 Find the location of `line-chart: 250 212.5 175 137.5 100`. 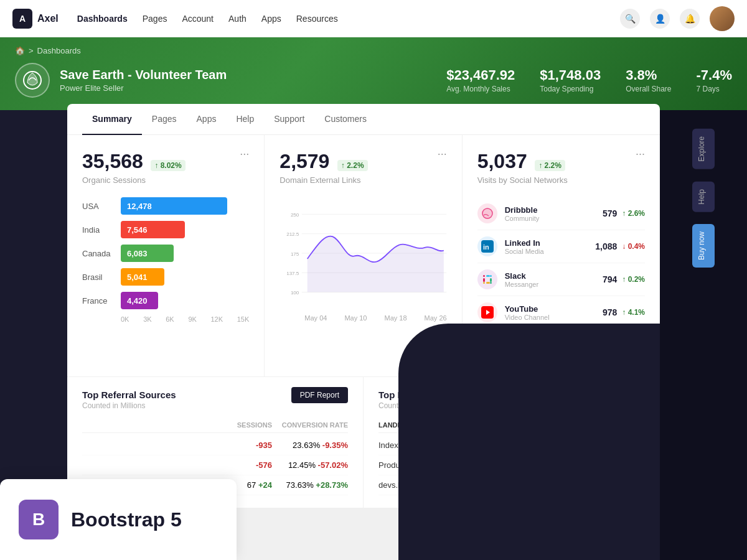

line-chart: 250 212.5 175 137.5 100 is located at coordinates (363, 259).